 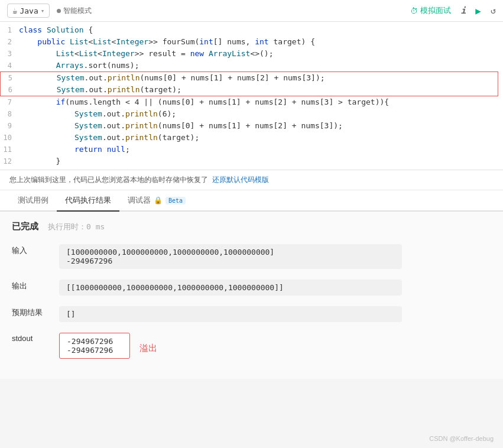 I want to click on exec-time-label: 执行用时：0 ms, so click(x=76, y=227).